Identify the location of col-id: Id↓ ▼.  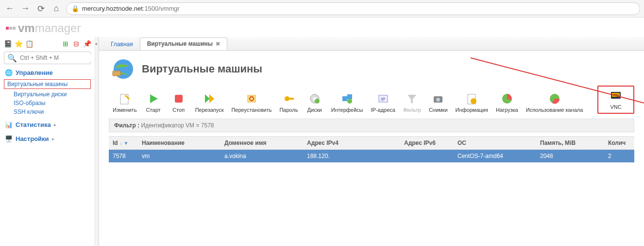
(123, 143).